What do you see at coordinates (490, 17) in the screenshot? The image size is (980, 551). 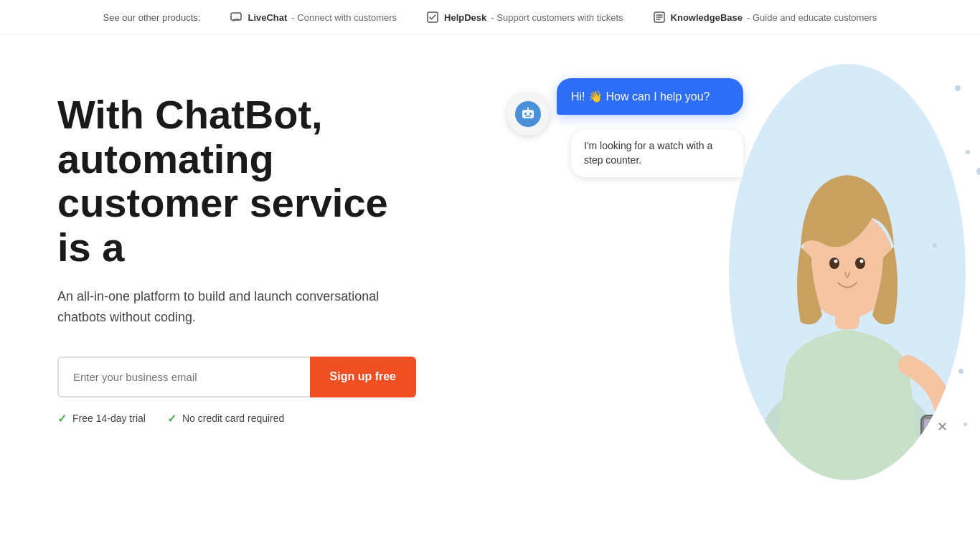 I see `top-bar: See our other products: LiveChat - Conne…` at bounding box center [490, 17].